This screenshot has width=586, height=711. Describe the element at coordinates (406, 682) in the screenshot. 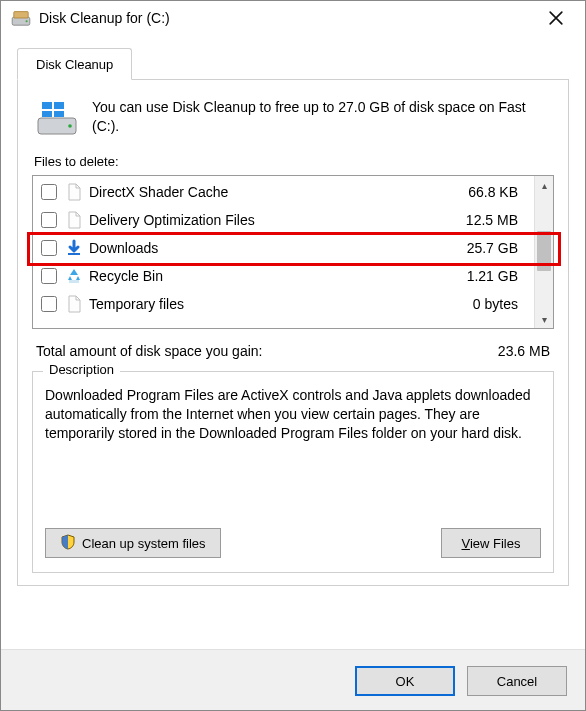

I see `ok-label: OK` at that location.